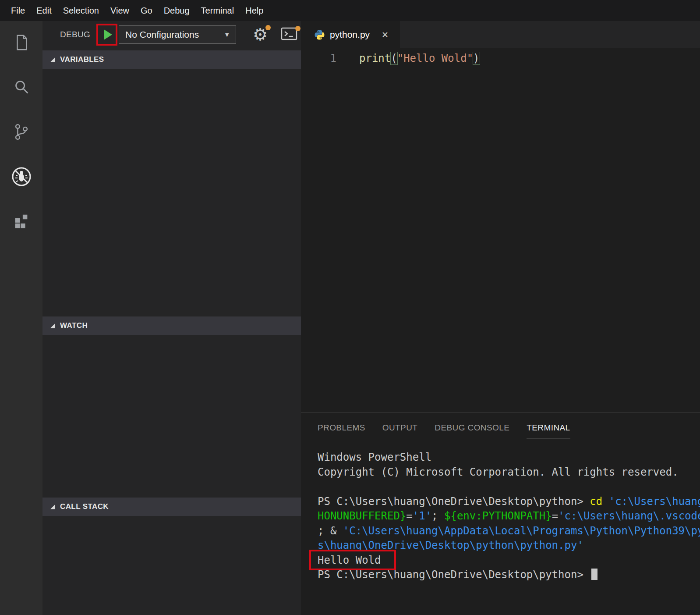  Describe the element at coordinates (21, 87) in the screenshot. I see `search-icon` at that location.